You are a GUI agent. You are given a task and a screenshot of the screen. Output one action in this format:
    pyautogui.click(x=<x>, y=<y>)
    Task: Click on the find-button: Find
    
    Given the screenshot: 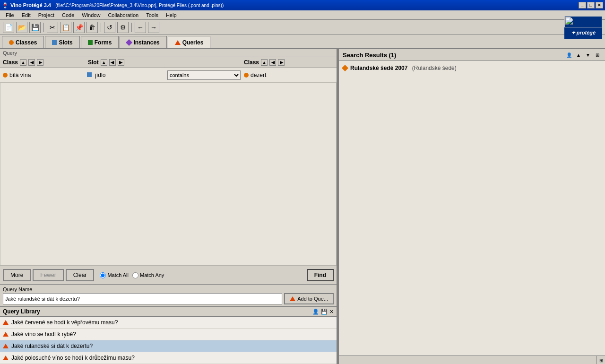 What is the action you would take?
    pyautogui.click(x=320, y=275)
    